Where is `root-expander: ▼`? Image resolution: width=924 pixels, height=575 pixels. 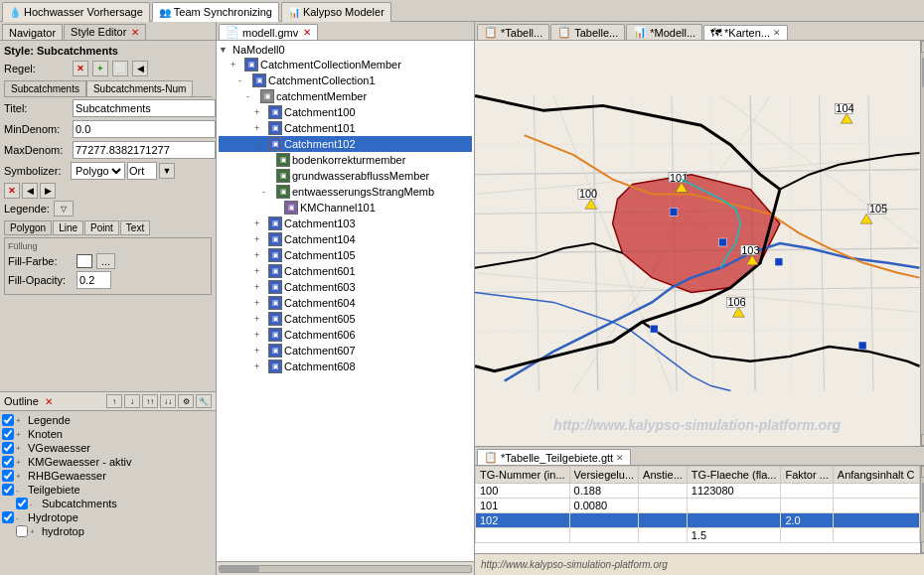 root-expander: ▼ is located at coordinates (225, 50).